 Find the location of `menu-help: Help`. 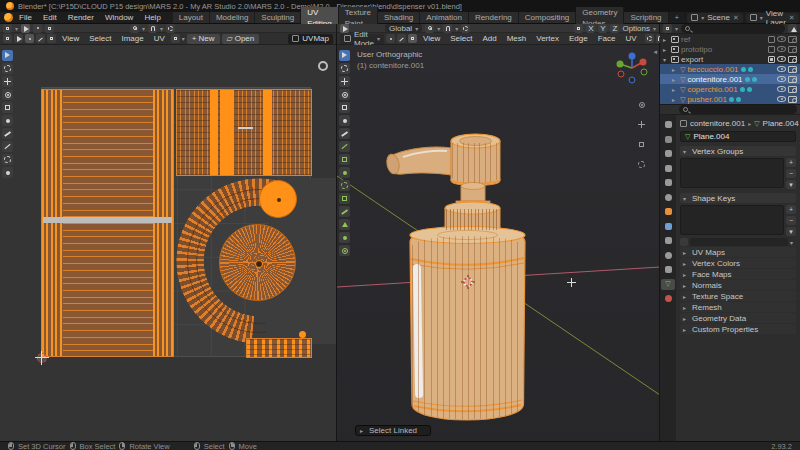

menu-help: Help is located at coordinates (152, 18).